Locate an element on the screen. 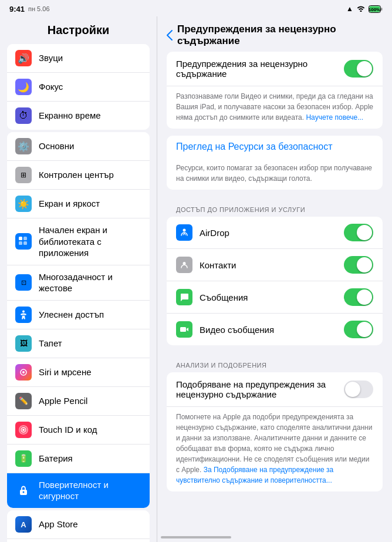 This screenshot has width=392, height=542. sidebar-item-label: Многозадачност и жестове is located at coordinates (90, 283).